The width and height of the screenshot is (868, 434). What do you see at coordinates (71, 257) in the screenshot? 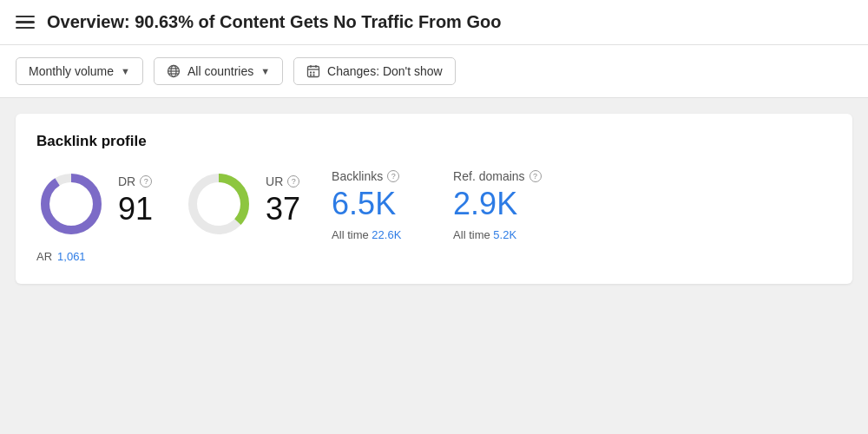
I see `ar-value: 1,061` at bounding box center [71, 257].